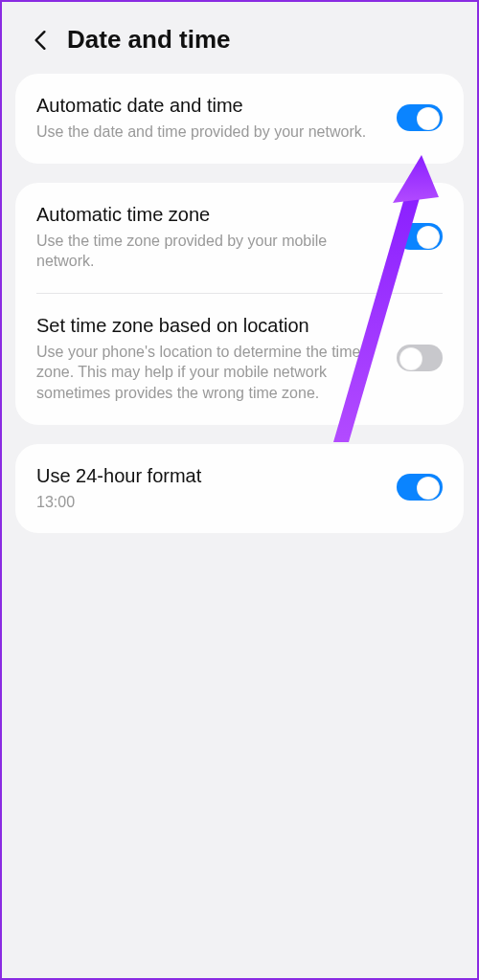  I want to click on loc-tz-title: Set time zone based on location, so click(209, 325).